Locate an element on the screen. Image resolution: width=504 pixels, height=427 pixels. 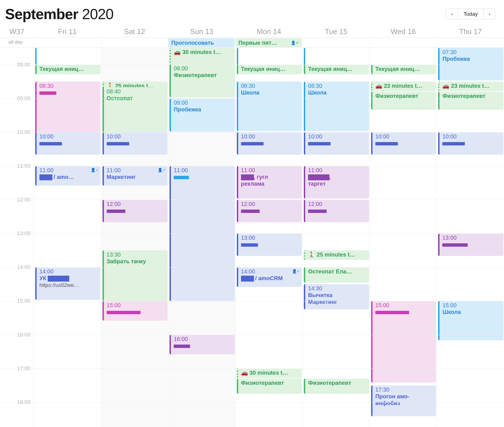
day-header: Tue 15 is located at coordinates (336, 32).